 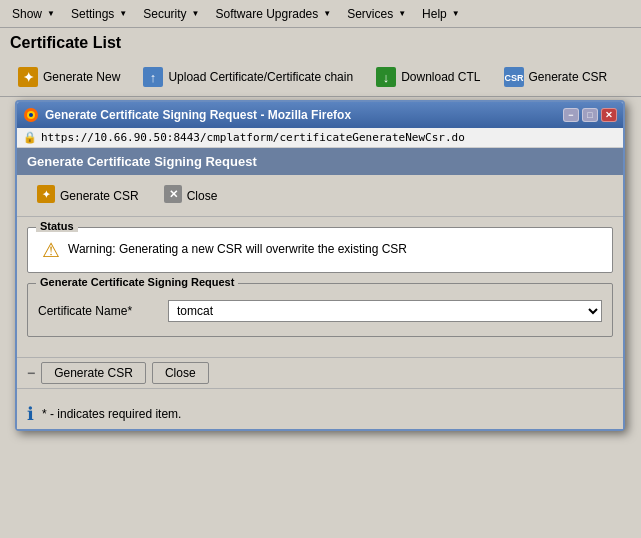 What do you see at coordinates (274, 14) in the screenshot?
I see `menu-software-upgrades: Software Upgrades ▼` at bounding box center [274, 14].